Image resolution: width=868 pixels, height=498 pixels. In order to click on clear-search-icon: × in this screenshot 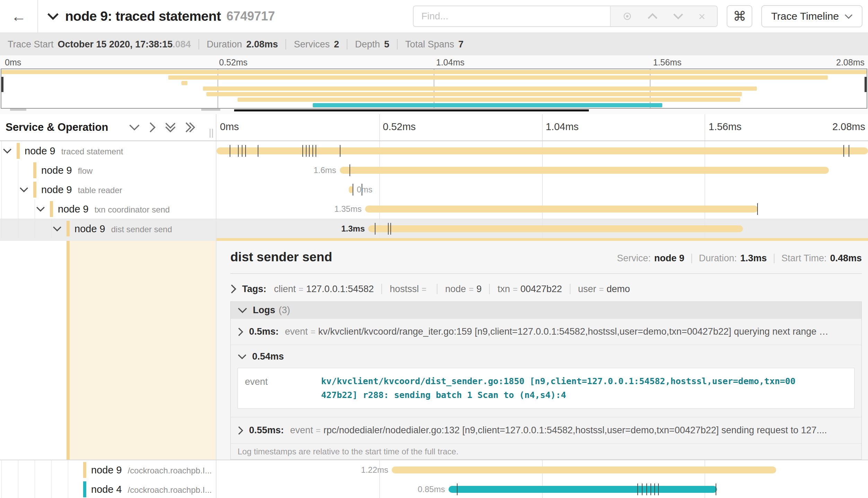, I will do `click(702, 16)`.